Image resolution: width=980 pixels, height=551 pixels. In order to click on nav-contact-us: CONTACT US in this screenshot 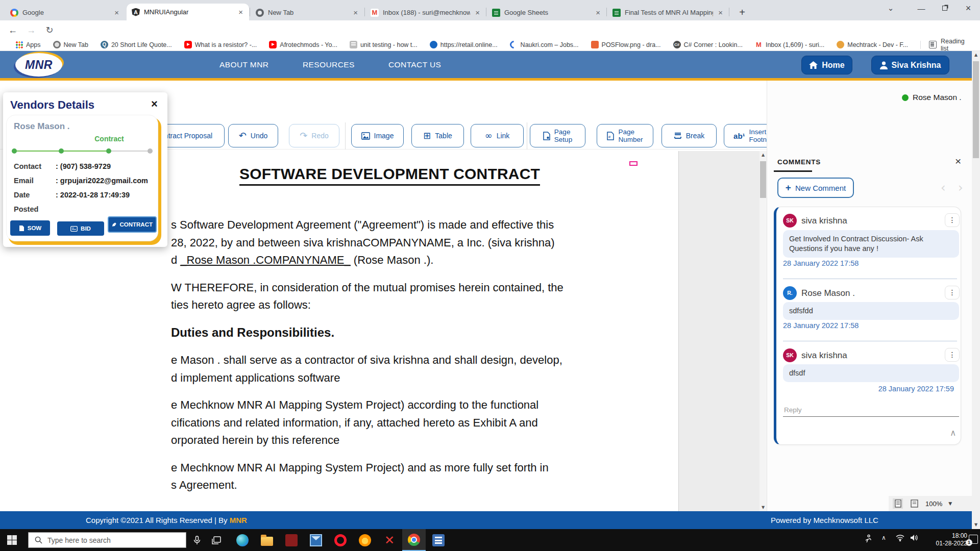, I will do `click(414, 64)`.